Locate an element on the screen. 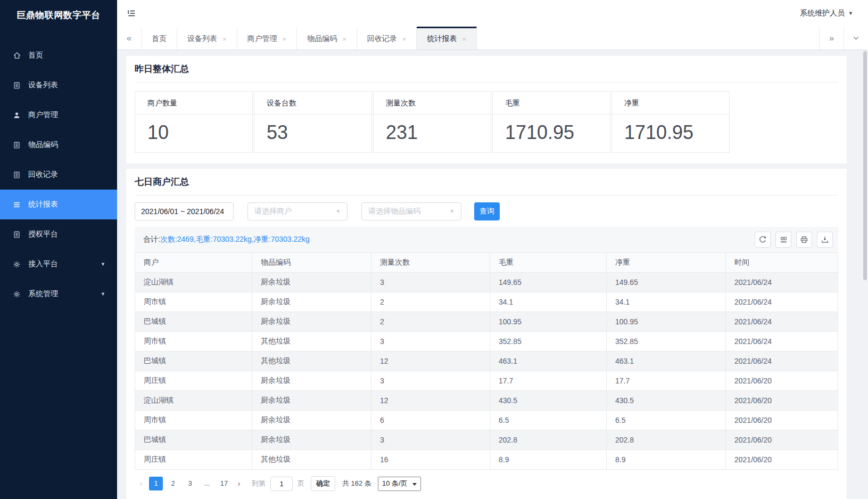 The height and width of the screenshot is (499, 868). stat-card: 净重 1710.95 is located at coordinates (671, 122).